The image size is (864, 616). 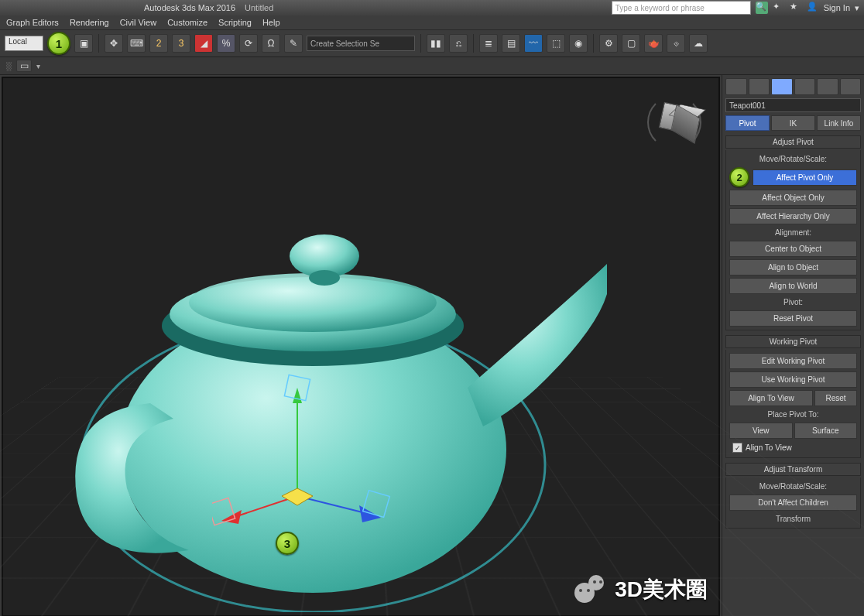 What do you see at coordinates (793, 415) in the screenshot?
I see `place-pivot-to-label: Place Pivot To:` at bounding box center [793, 415].